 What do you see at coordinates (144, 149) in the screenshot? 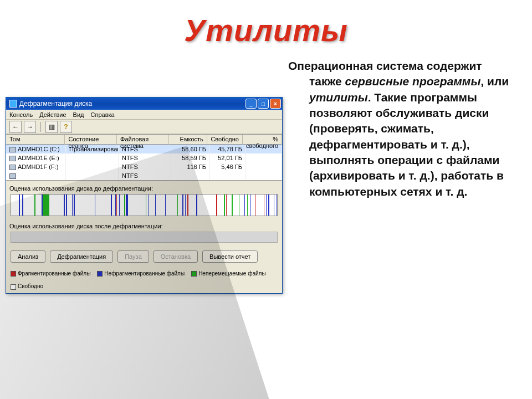
I see `table-row: ADMHD1C (C:) Проанализировано NTFS 58,60…` at bounding box center [144, 149].